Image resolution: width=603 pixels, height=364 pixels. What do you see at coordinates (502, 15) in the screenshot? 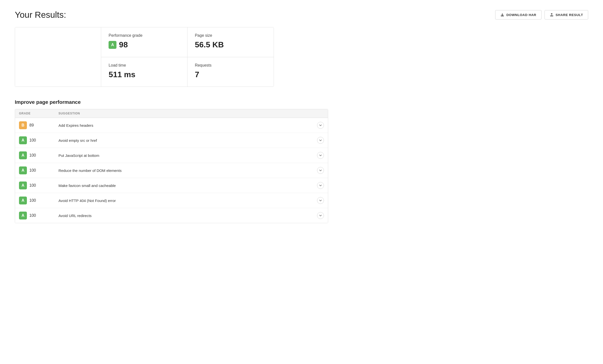
I see `download-icon` at bounding box center [502, 15].